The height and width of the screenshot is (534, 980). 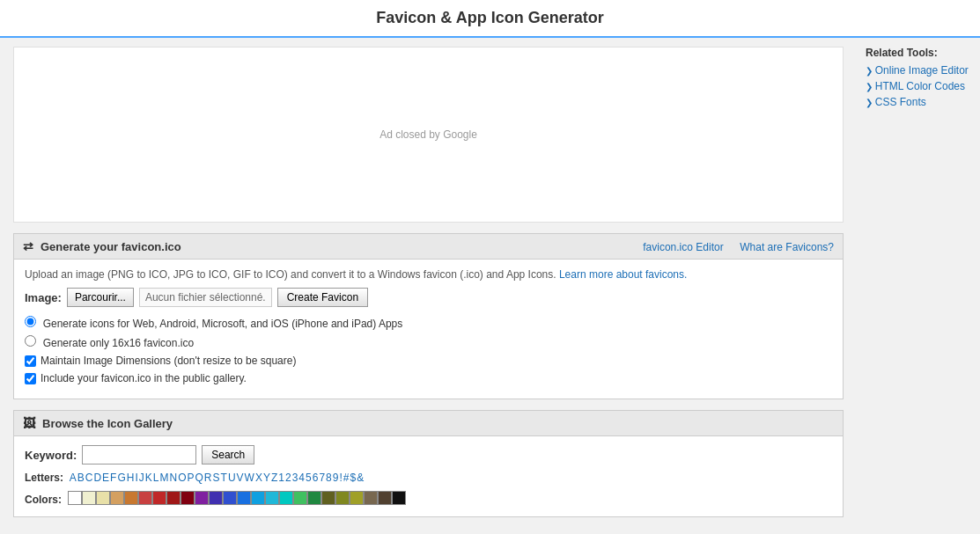 What do you see at coordinates (428, 323) in the screenshot?
I see `radio-group-1: Generate icons for Web, Android, Microso…` at bounding box center [428, 323].